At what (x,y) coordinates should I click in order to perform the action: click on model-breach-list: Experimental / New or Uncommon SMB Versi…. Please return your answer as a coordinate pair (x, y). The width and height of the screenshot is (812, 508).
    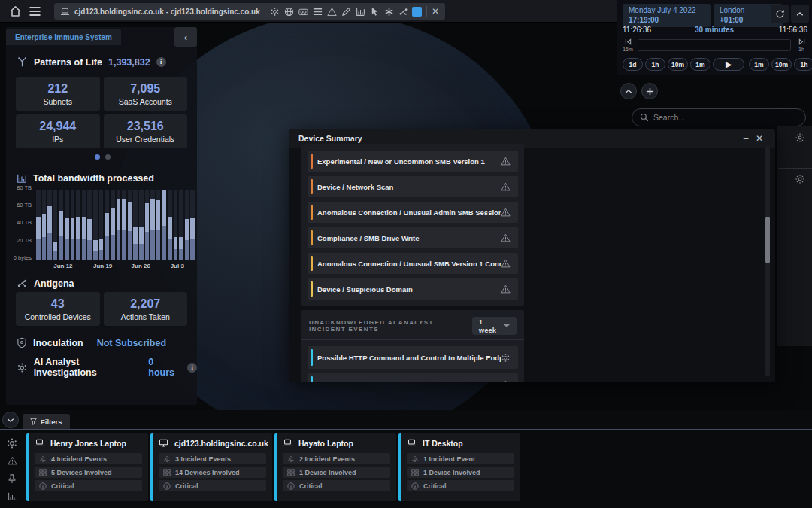
    Looking at the image, I should click on (413, 225).